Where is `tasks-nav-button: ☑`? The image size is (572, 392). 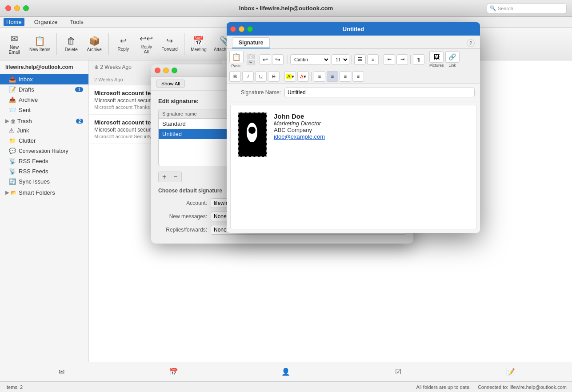 tasks-nav-button: ☑ is located at coordinates (398, 372).